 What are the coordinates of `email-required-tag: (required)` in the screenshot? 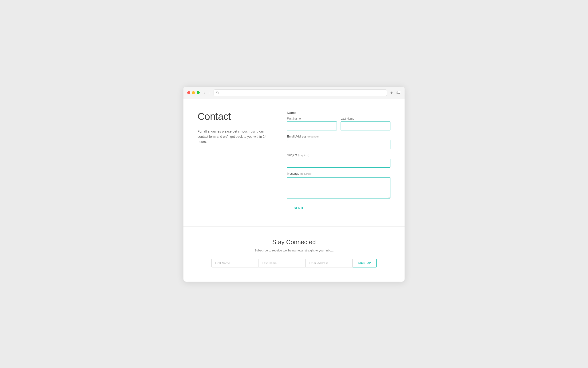 It's located at (313, 137).